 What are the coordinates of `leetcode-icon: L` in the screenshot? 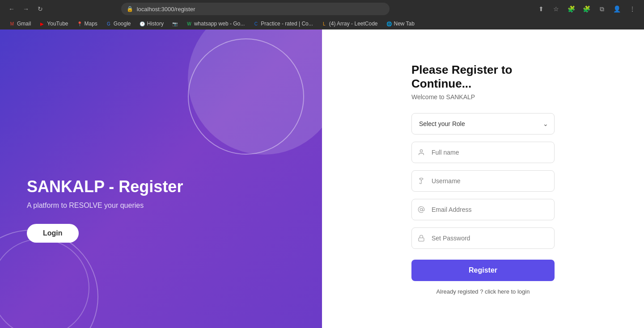 It's located at (324, 24).